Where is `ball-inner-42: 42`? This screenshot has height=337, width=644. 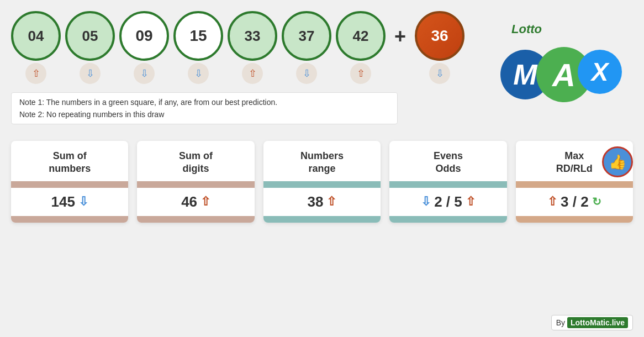 ball-inner-42: 42 is located at coordinates (361, 36).